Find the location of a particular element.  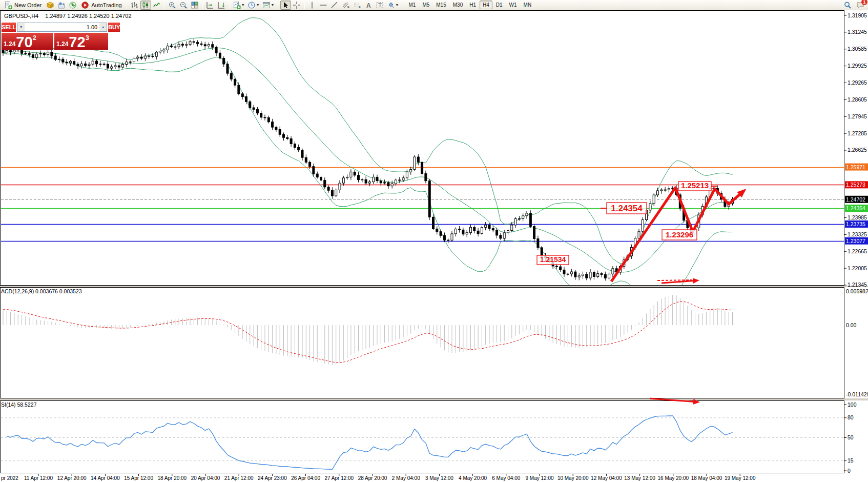

sell-button: SELL is located at coordinates (9, 27).